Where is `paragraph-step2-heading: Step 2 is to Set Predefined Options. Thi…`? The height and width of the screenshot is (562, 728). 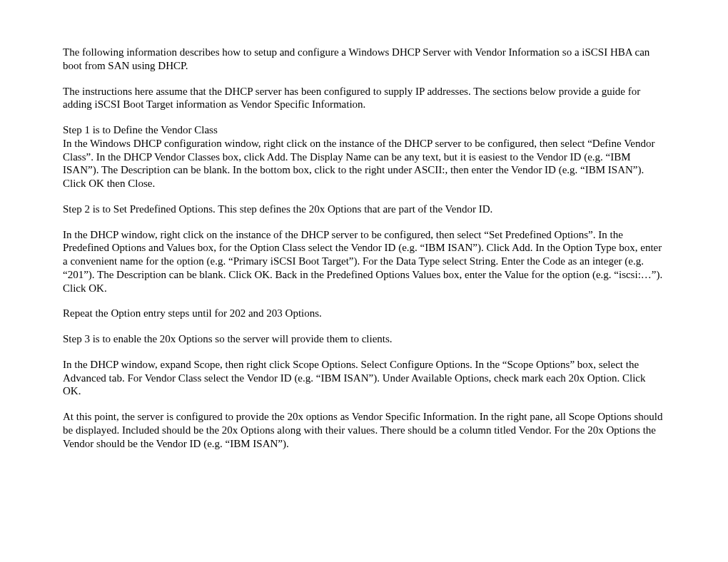
paragraph-step2-heading: Step 2 is to Set Predefined Options. Thi… is located at coordinates (364, 210).